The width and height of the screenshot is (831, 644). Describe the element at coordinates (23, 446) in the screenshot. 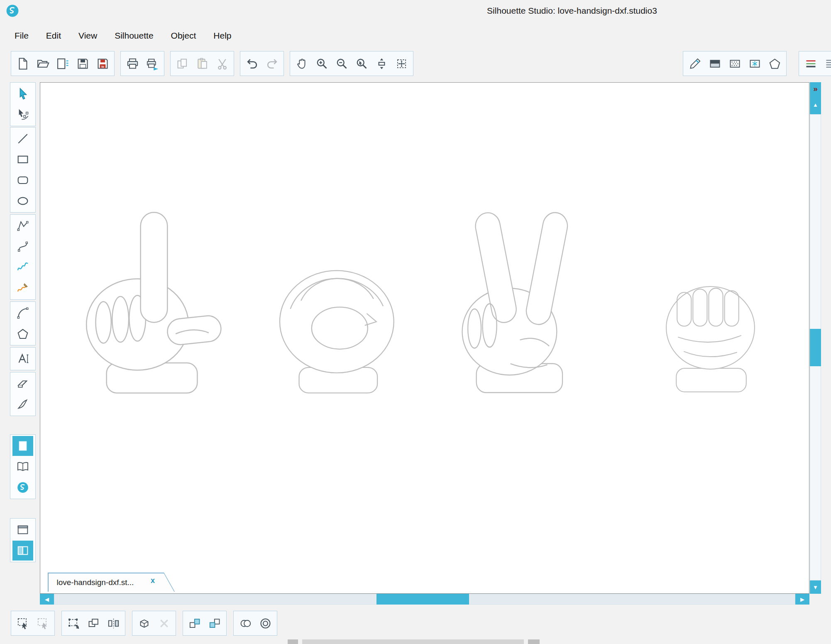

I see `design-page-button` at that location.